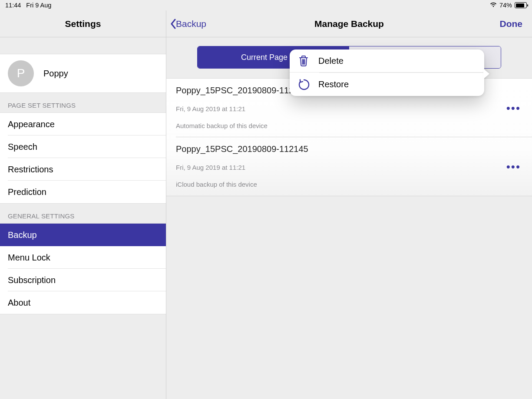 Image resolution: width=532 pixels, height=399 pixels. What do you see at coordinates (334, 84) in the screenshot?
I see `popover-restore-label: Restore` at bounding box center [334, 84].